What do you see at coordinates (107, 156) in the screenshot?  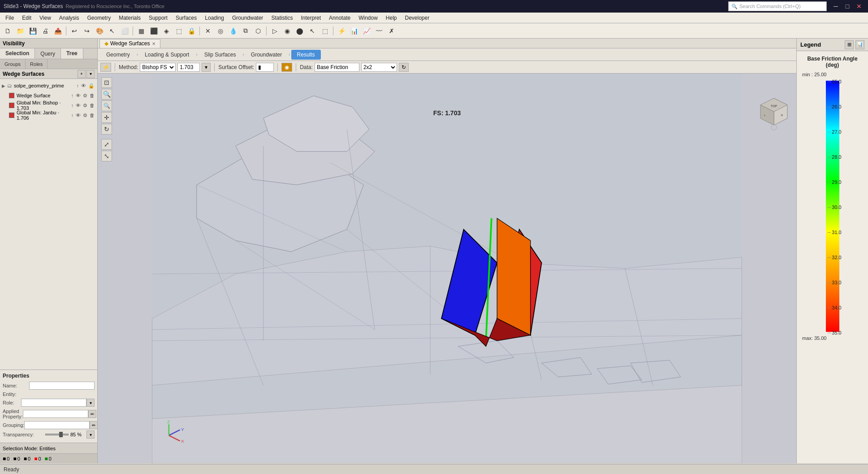 I see `collapse-btn: ⤡` at bounding box center [107, 156].